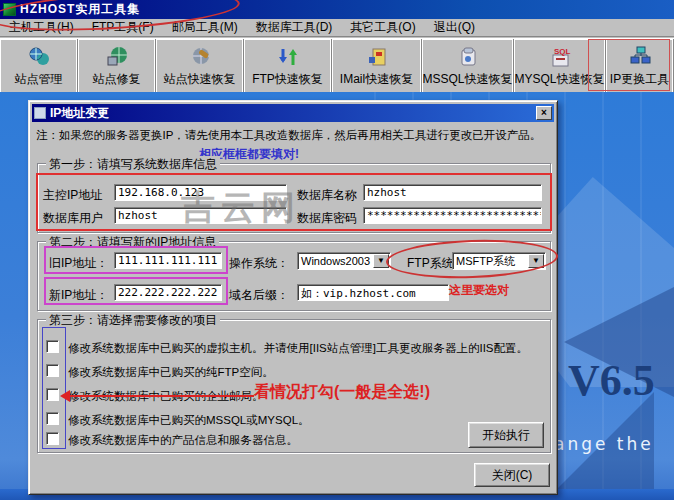  What do you see at coordinates (342, 392) in the screenshot?
I see `annotation-check-hint: 看情况打勾(一般是全选!)` at bounding box center [342, 392].